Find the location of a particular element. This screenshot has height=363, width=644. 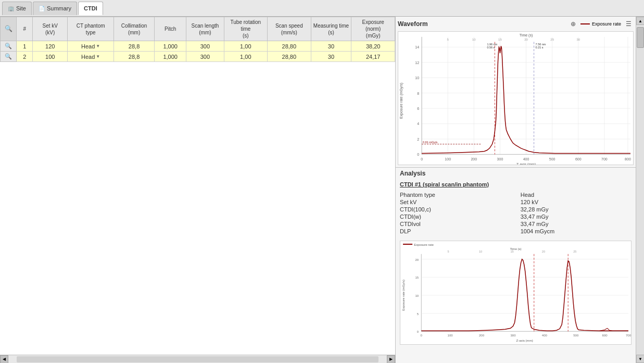

table-row: 🔍 2 100 Head ▼ 28,8 1,000 300 1,00 28,80… is located at coordinates (198, 57).